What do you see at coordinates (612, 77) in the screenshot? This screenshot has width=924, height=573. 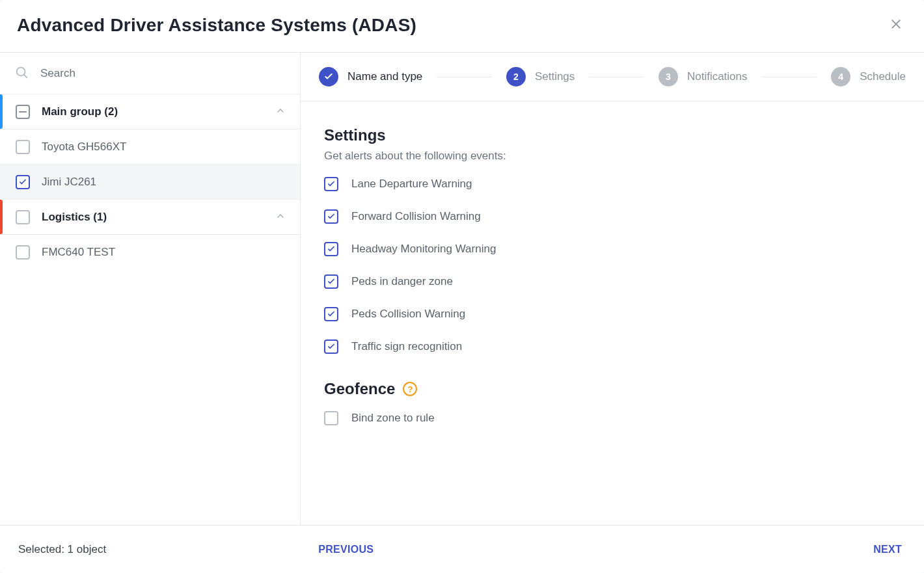 I see `wizard-steps: Name and type 2 Settings 3 Notifications…` at bounding box center [612, 77].